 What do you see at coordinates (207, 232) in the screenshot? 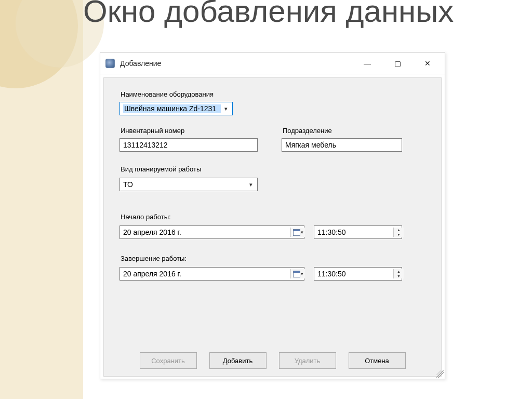
I see `start-date-value: 20 апреля 2016 г.` at bounding box center [207, 232].